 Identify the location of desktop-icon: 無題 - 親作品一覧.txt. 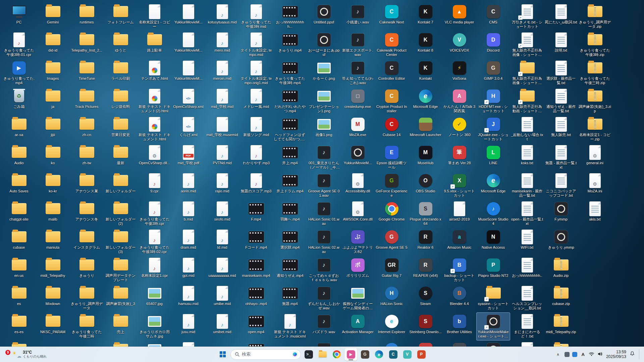
(561, 158).